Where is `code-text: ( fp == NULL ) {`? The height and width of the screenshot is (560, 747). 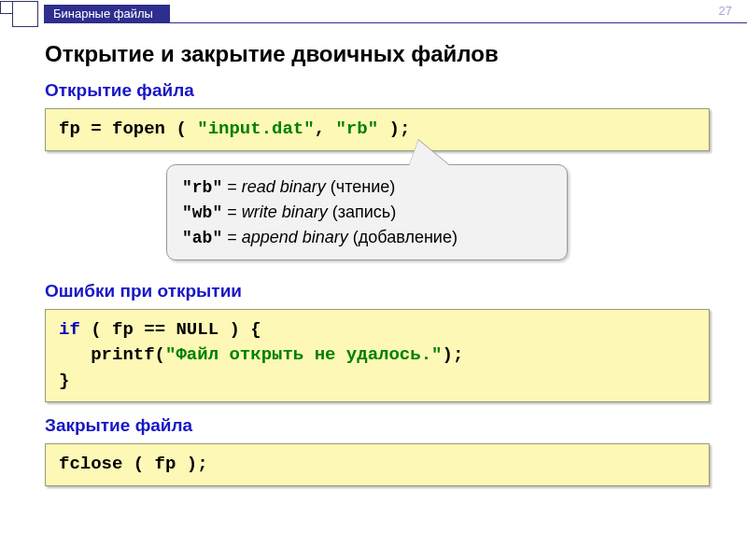 code-text: ( fp == NULL ) { is located at coordinates (171, 329).